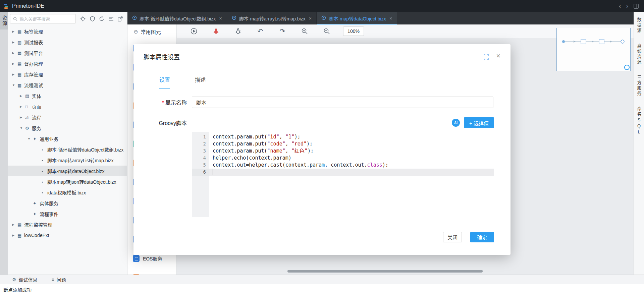 The width and height of the screenshot is (644, 295). Describe the element at coordinates (6, 6) in the screenshot. I see `app-logo-icon` at that location.